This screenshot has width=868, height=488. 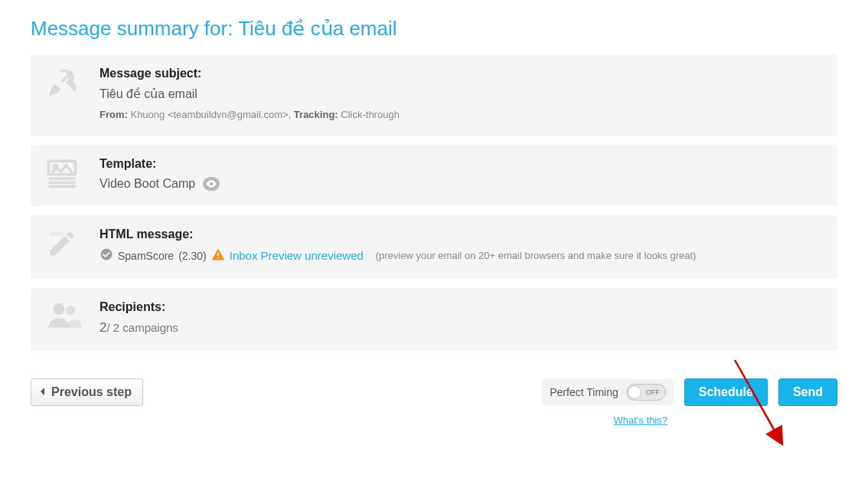 What do you see at coordinates (434, 247) in the screenshot?
I see `html-panel: HTML message: SpamScore (2.30)` at bounding box center [434, 247].